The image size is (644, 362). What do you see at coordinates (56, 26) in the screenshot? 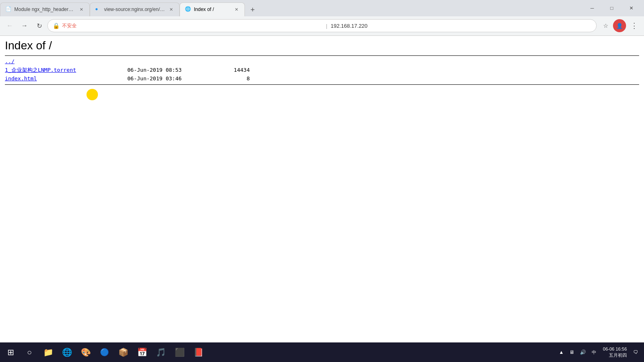
I see `security-icon: 🔒` at bounding box center [56, 26].